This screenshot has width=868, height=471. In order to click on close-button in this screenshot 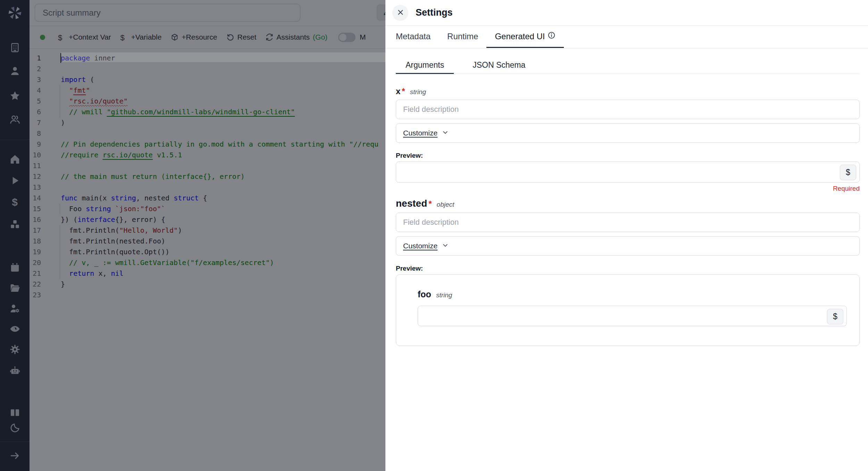, I will do `click(400, 13)`.